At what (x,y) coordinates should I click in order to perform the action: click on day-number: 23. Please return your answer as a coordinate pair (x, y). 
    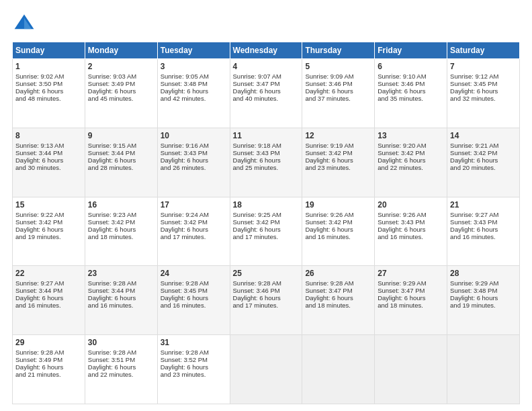
    Looking at the image, I should click on (121, 273).